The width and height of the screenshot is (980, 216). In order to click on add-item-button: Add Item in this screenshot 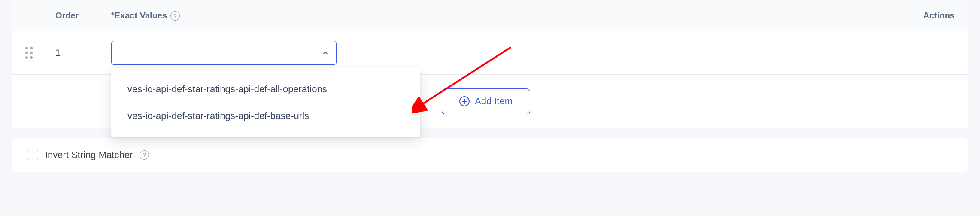, I will do `click(486, 101)`.